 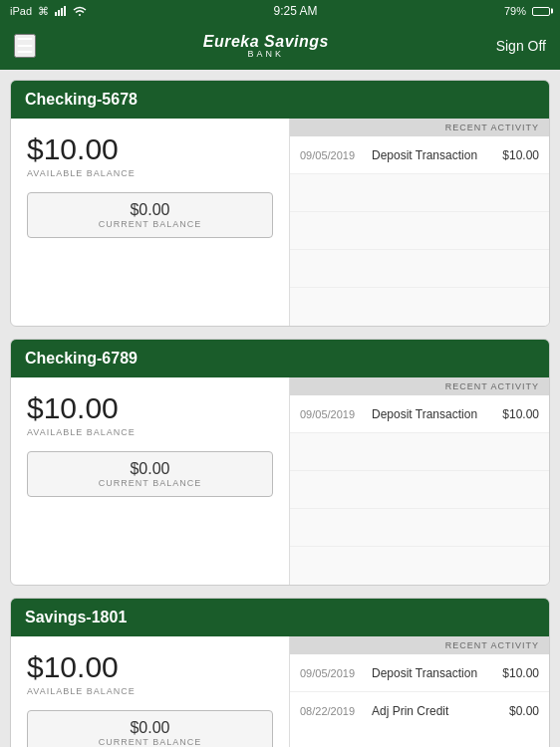 What do you see at coordinates (280, 618) in the screenshot?
I see `account-header: Savings-1801` at bounding box center [280, 618].